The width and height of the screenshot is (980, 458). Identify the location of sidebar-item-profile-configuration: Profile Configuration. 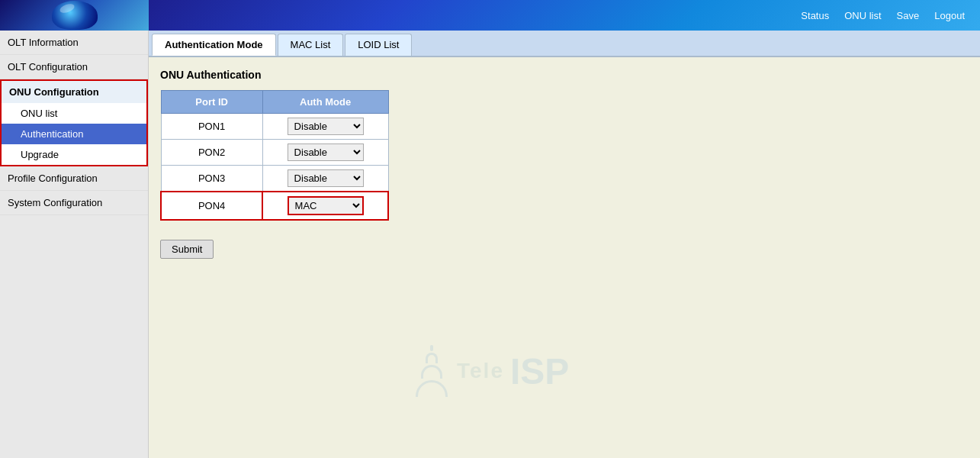
(74, 179).